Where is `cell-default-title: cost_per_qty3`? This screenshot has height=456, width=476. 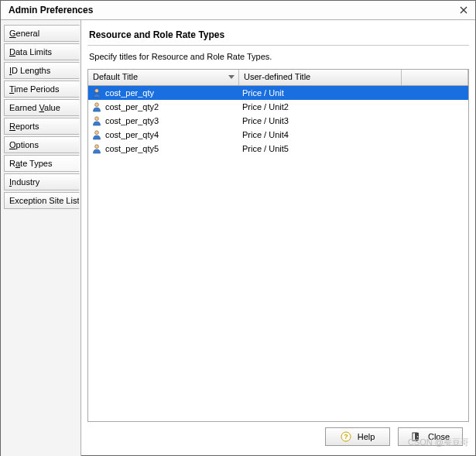
cell-default-title: cost_per_qty3 is located at coordinates (164, 121).